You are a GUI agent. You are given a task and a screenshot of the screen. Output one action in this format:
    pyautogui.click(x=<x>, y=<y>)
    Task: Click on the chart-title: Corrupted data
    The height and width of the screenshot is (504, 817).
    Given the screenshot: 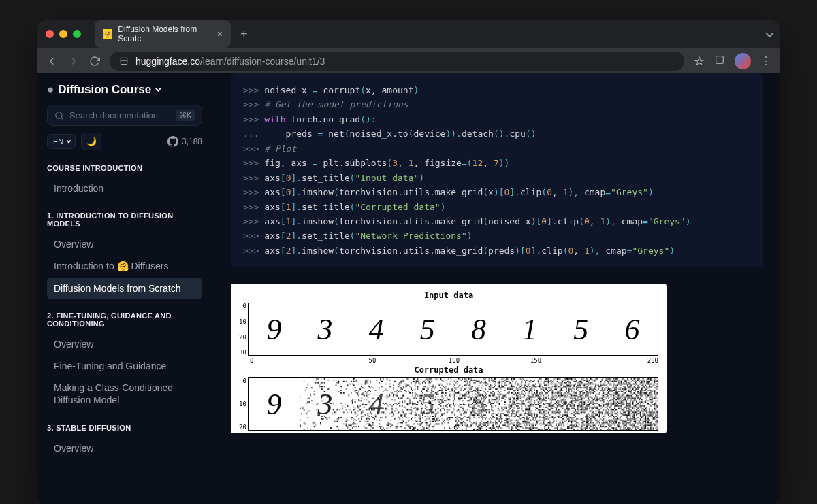 What is the action you would take?
    pyautogui.click(x=449, y=370)
    